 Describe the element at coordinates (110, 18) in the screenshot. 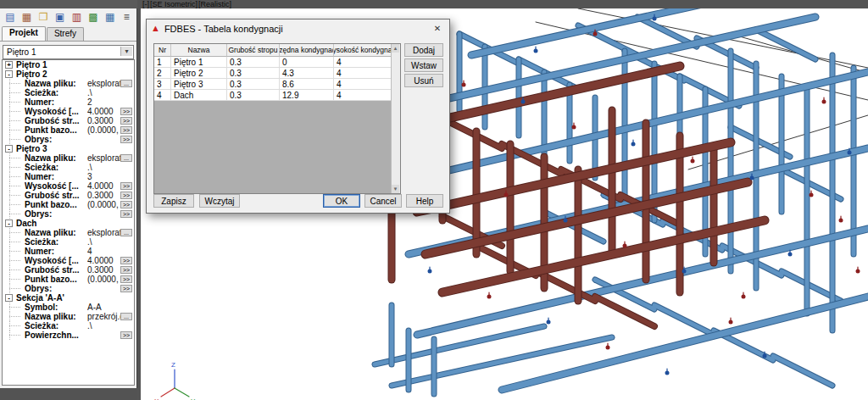

I see `table-icon: ▦` at that location.